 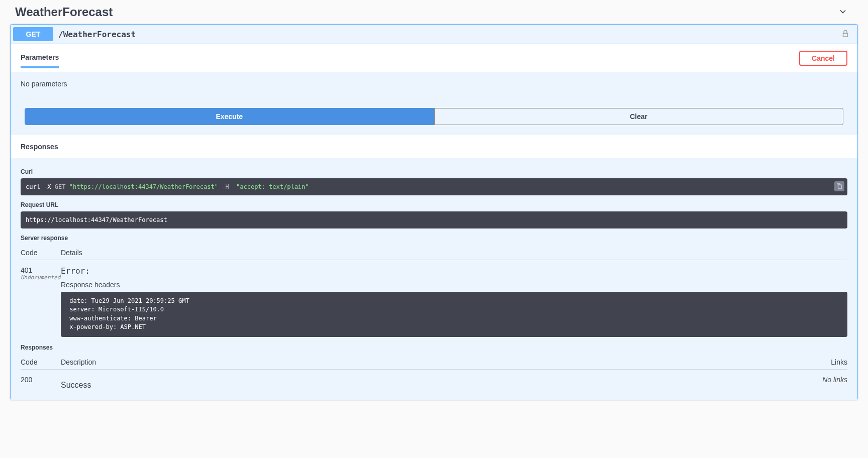 I want to click on curl-flag: -H, so click(x=227, y=187).